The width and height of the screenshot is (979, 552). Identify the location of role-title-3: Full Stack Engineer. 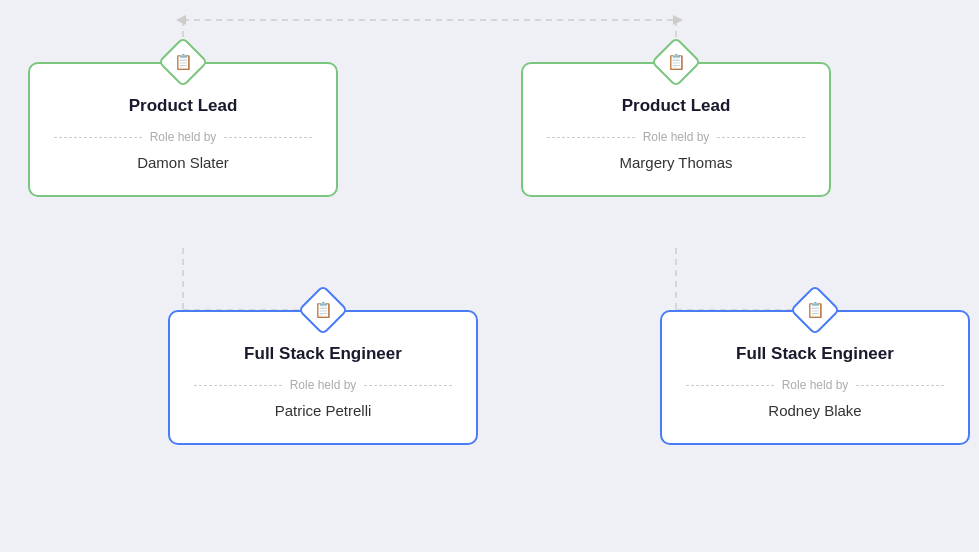
(323, 354).